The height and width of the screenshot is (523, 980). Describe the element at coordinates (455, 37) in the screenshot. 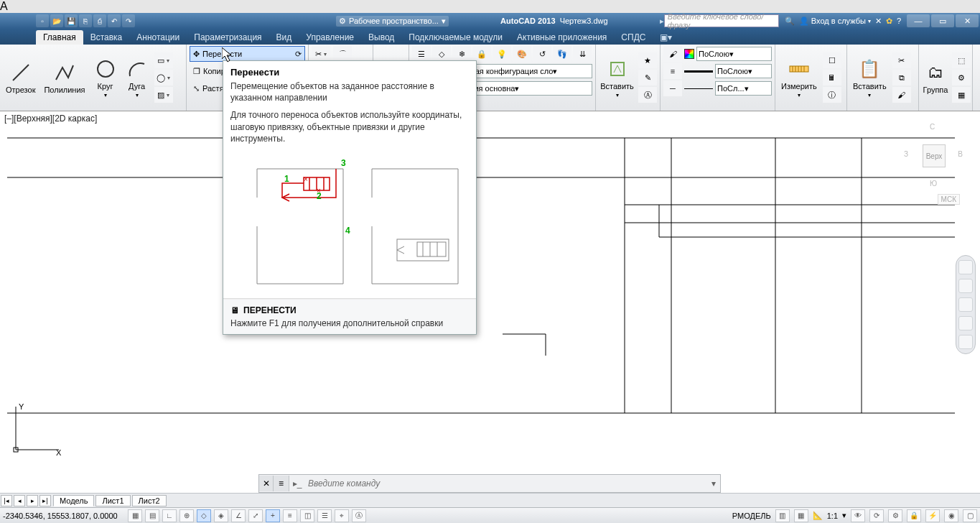

I see `tab-plugins: Подключаемые модули` at that location.